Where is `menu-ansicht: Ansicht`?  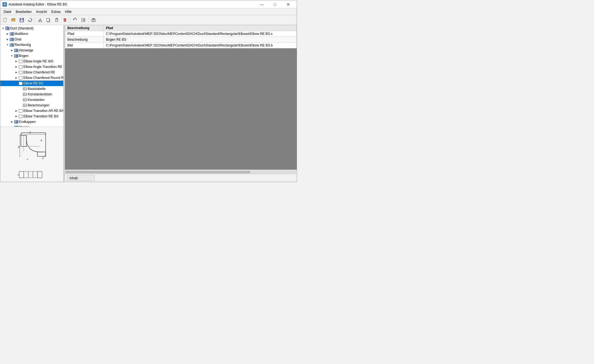
menu-ansicht: Ansicht is located at coordinates (41, 12).